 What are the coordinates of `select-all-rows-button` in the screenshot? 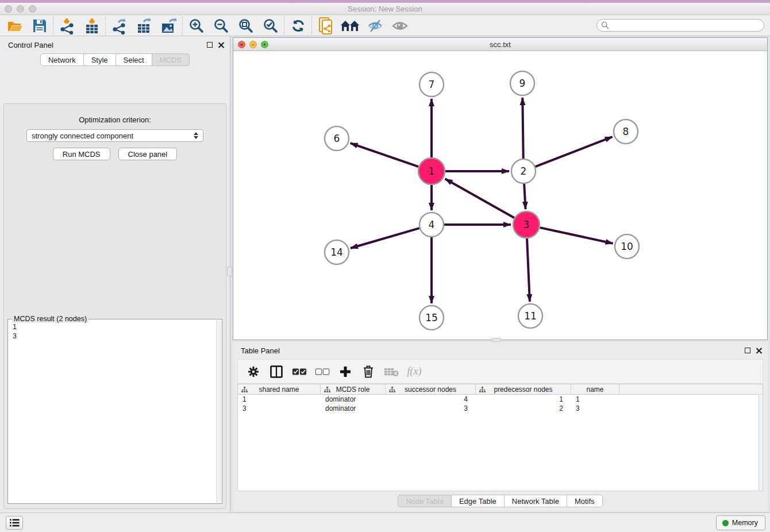 It's located at (299, 372).